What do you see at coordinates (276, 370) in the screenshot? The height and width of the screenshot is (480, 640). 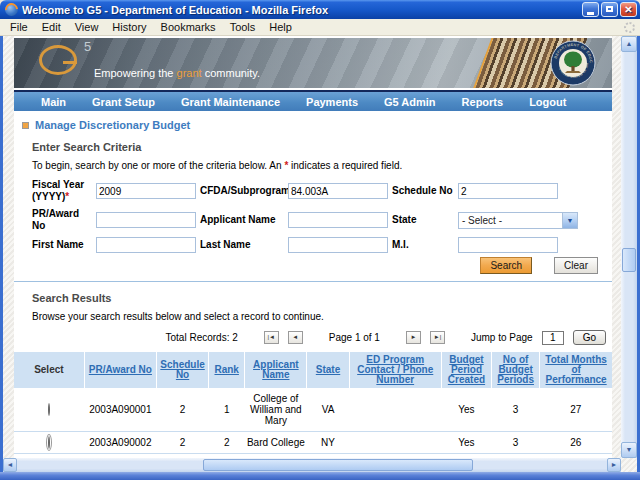 I see `col-applicant-name: Applicant Name` at bounding box center [276, 370].